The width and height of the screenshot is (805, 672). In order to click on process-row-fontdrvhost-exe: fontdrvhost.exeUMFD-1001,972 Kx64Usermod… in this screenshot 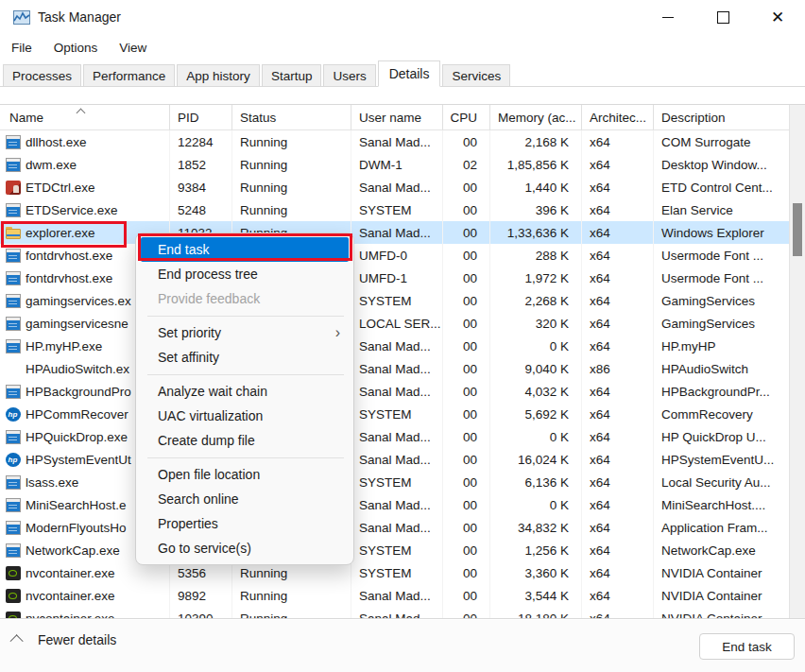, I will do `click(402, 278)`.